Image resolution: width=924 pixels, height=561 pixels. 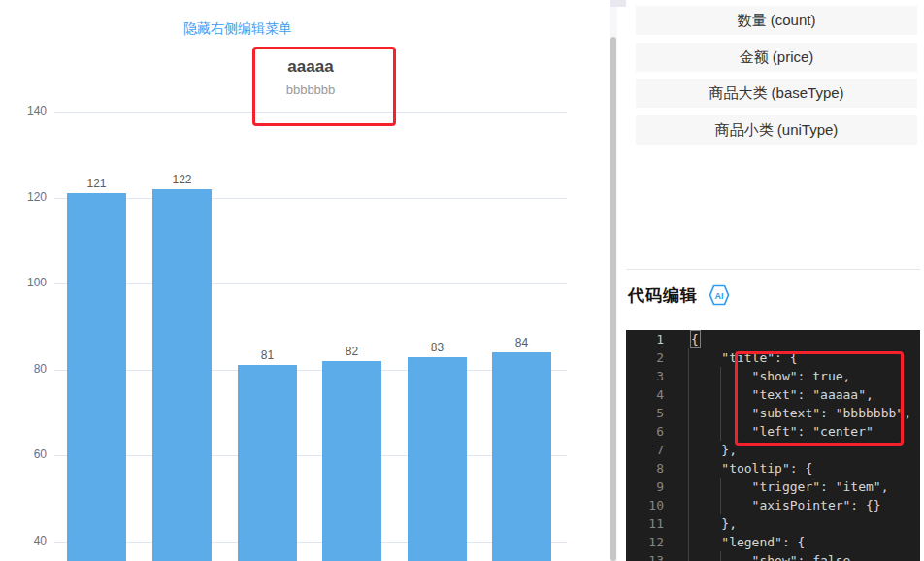 What do you see at coordinates (644, 413) in the screenshot?
I see `line-number: 5` at bounding box center [644, 413].